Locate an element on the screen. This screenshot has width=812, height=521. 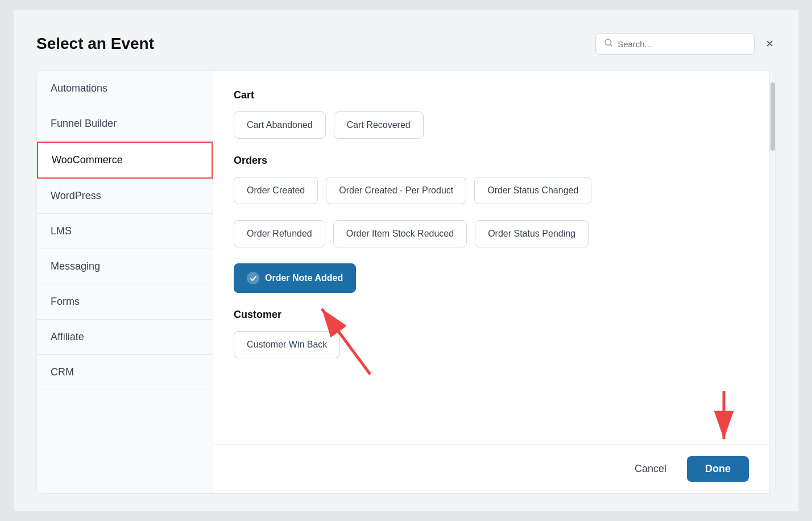
customer-section-label: Customer is located at coordinates (491, 315).